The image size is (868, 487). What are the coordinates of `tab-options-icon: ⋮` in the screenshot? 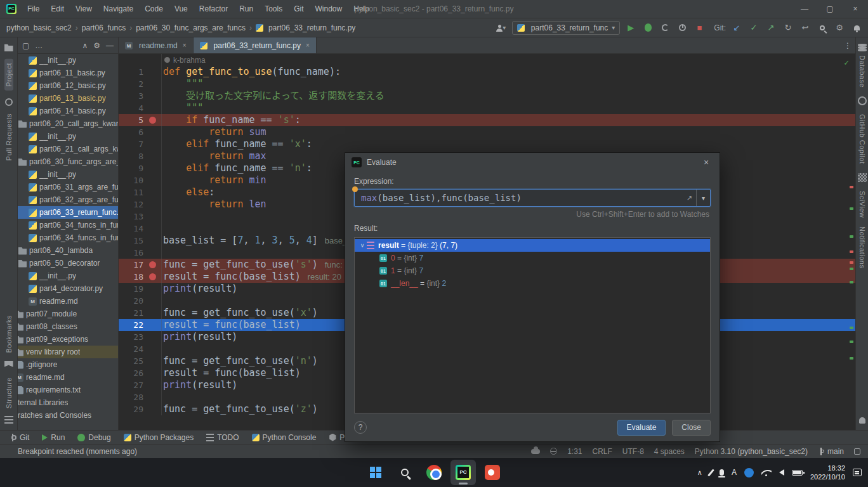 It's located at (848, 46).